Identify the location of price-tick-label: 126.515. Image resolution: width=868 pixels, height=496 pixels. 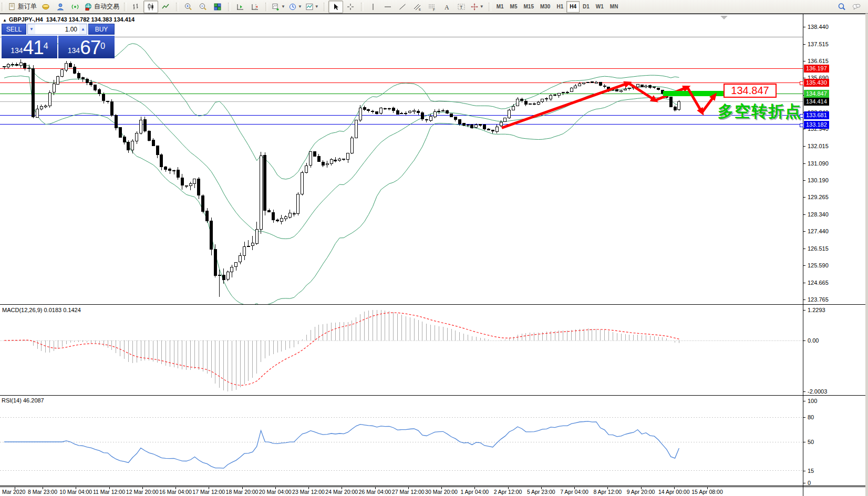
(818, 249).